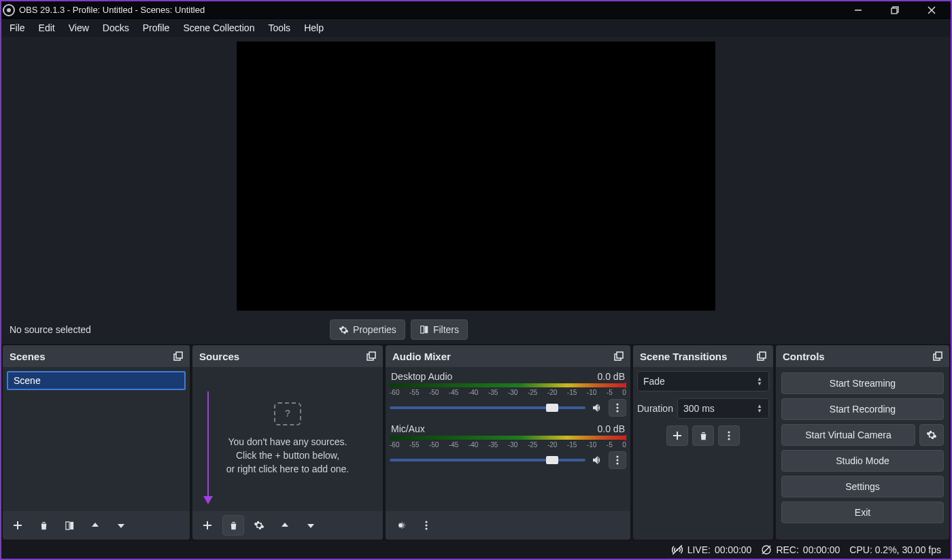 The width and height of the screenshot is (952, 560). What do you see at coordinates (862, 487) in the screenshot?
I see `settings-button: Settings` at bounding box center [862, 487].